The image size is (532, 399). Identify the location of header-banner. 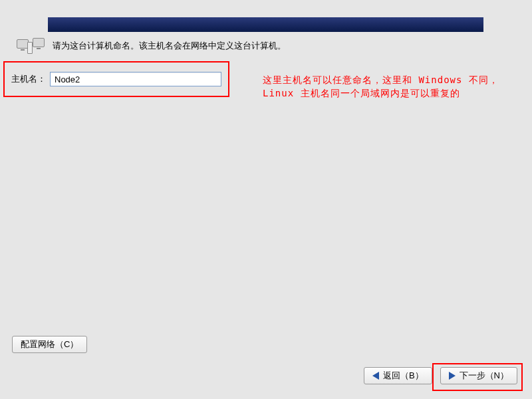
(266, 25).